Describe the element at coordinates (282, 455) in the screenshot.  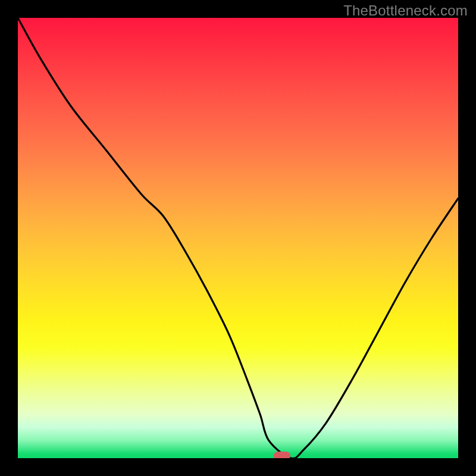
I see `optimal-point-marker` at that location.